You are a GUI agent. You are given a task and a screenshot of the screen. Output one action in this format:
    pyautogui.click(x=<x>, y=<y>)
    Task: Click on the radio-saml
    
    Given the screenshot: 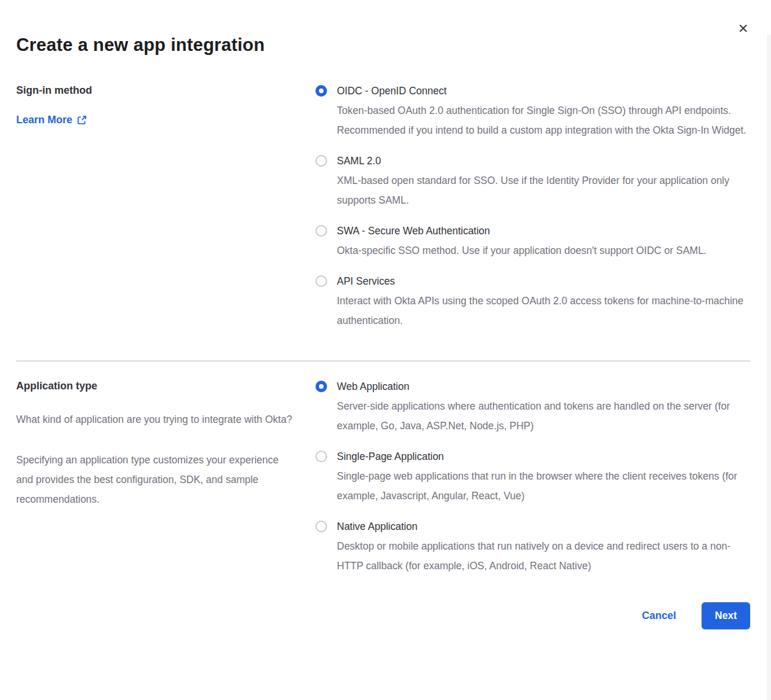 What is the action you would take?
    pyautogui.click(x=321, y=161)
    